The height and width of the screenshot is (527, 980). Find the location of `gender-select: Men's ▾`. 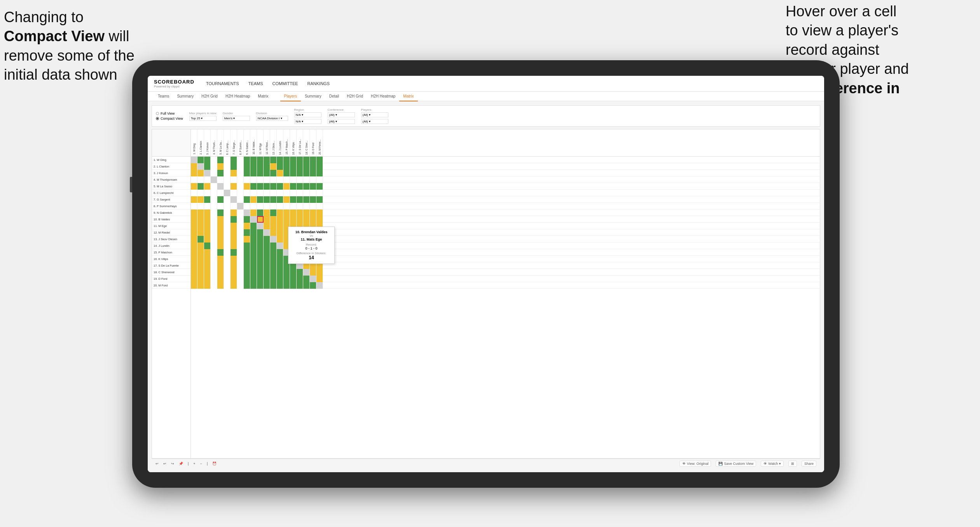

gender-select: Men's ▾ is located at coordinates (236, 118).